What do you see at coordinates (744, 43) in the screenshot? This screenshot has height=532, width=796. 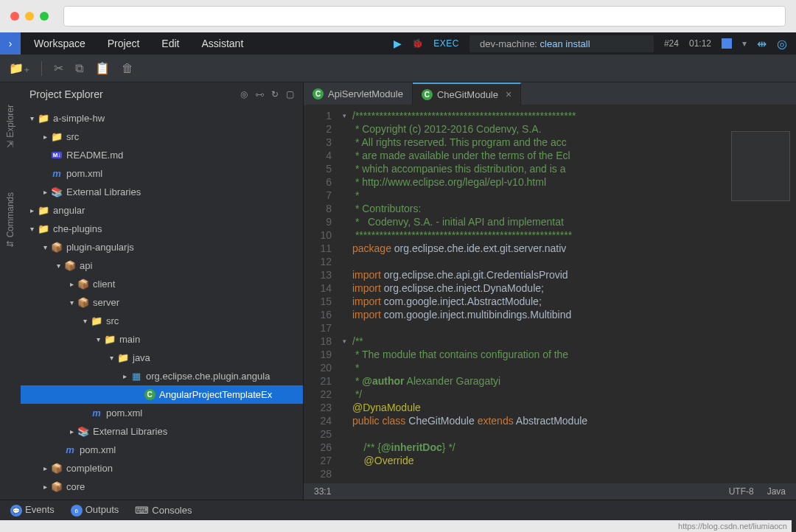 I see `dropdown-icon: ▾` at bounding box center [744, 43].